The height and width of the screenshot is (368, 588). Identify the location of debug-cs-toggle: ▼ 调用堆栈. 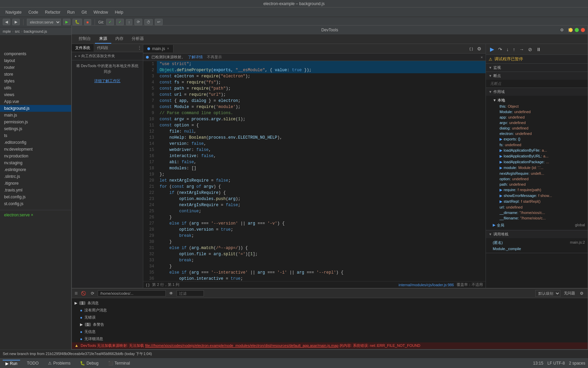
(537, 234).